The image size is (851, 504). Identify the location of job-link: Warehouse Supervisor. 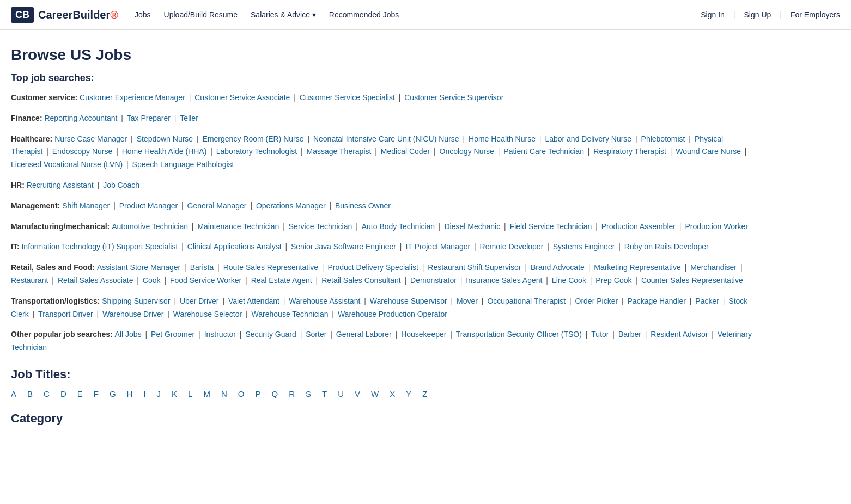
(409, 301).